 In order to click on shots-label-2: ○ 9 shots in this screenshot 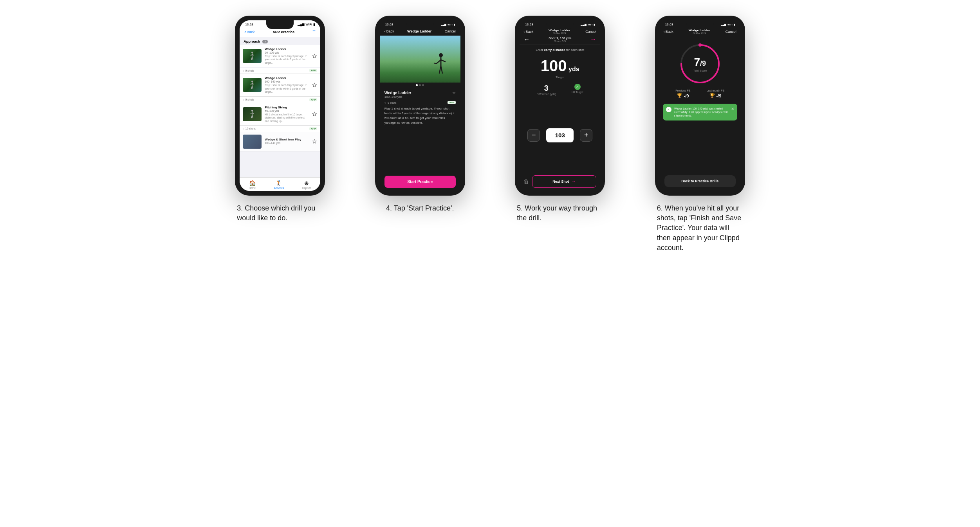, I will do `click(248, 99)`.